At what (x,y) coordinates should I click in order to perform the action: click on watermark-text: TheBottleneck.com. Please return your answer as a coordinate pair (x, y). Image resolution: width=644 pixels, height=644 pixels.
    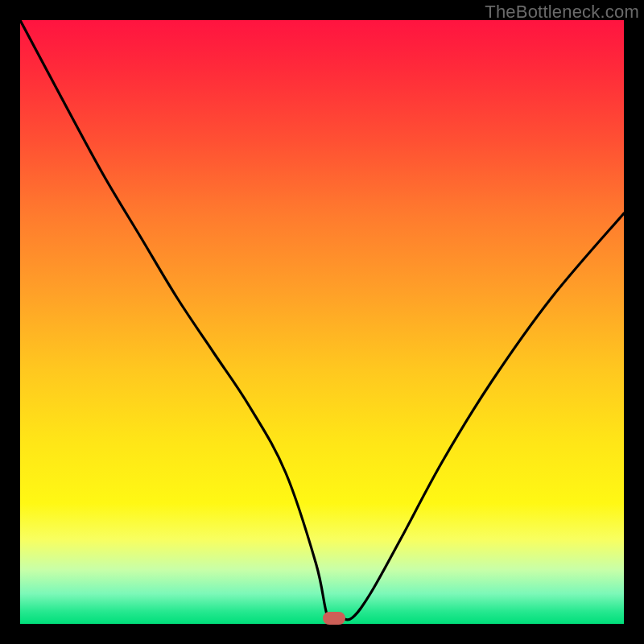
    Looking at the image, I should click on (562, 12).